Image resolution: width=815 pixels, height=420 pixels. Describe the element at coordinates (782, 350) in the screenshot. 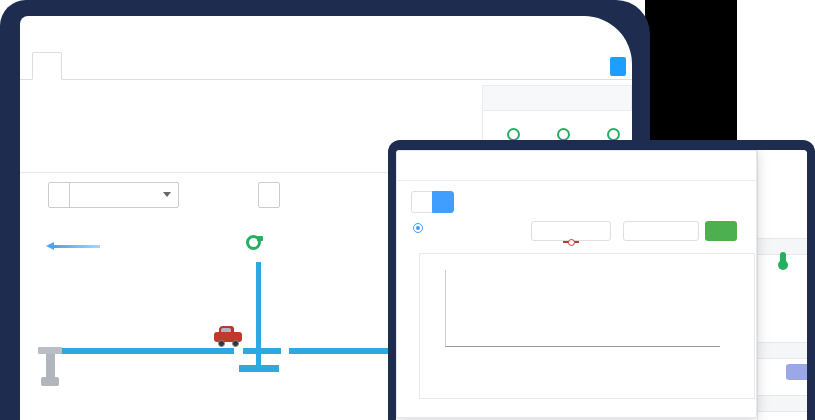

I see `compare-header` at that location.